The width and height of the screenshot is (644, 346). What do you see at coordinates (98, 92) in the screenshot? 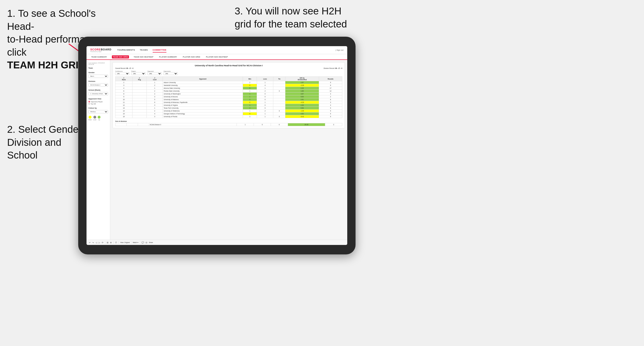
I see `school-section: School (Rank) 1. University of Nort...` at bounding box center [98, 92].